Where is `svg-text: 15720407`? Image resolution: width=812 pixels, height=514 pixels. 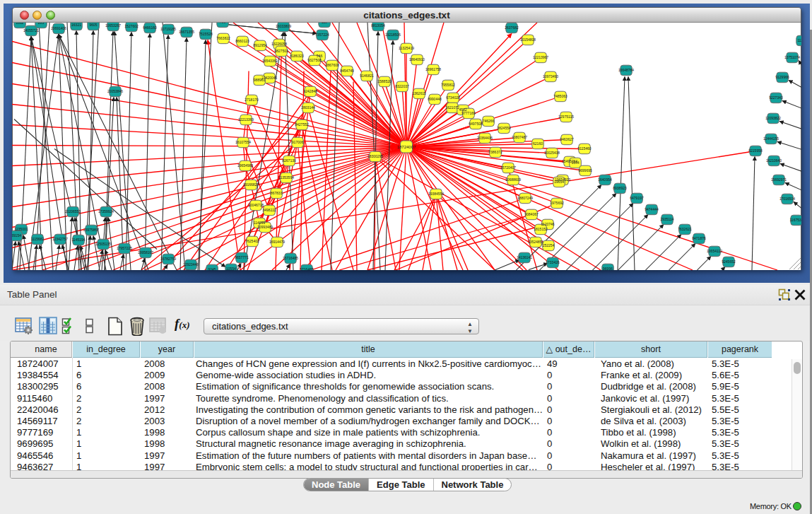
svg-text: 15720407 is located at coordinates (508, 168).